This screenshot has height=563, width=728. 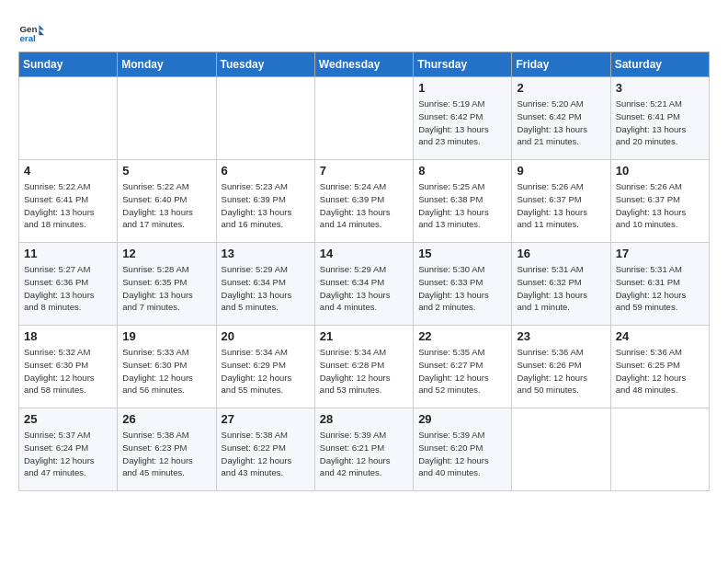 I want to click on day-number: 19, so click(x=166, y=337).